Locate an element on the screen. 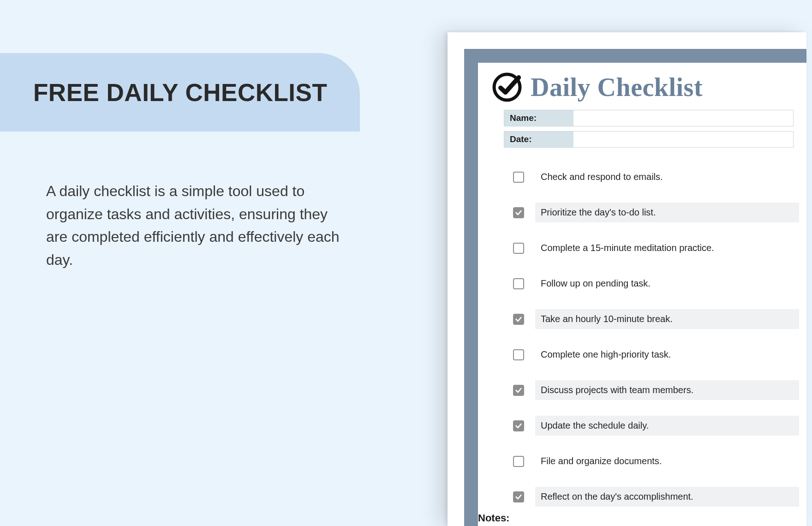  checklist-item-text: Follow up on pending task. is located at coordinates (667, 283).